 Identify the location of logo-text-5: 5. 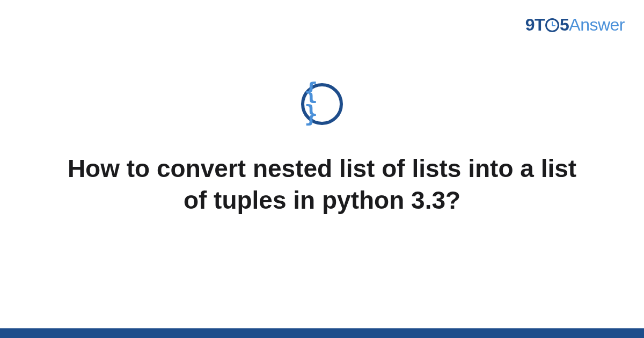
(565, 25).